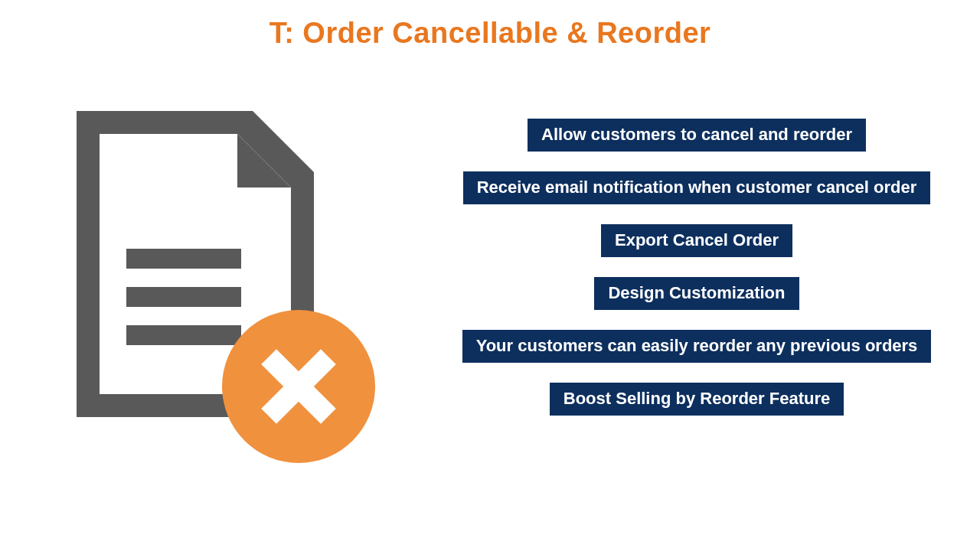 This screenshot has height=551, width=980. I want to click on feature-item: Export Cancel Order, so click(697, 240).